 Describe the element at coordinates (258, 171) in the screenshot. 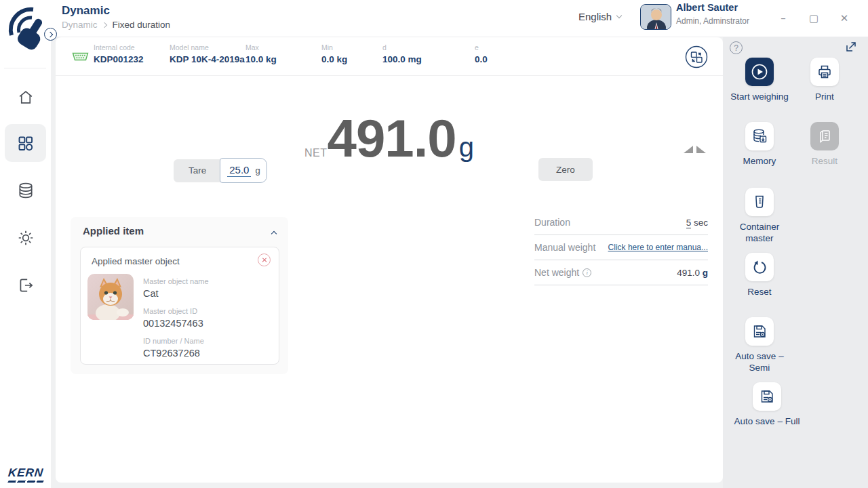

I see `tare-unit: g` at that location.